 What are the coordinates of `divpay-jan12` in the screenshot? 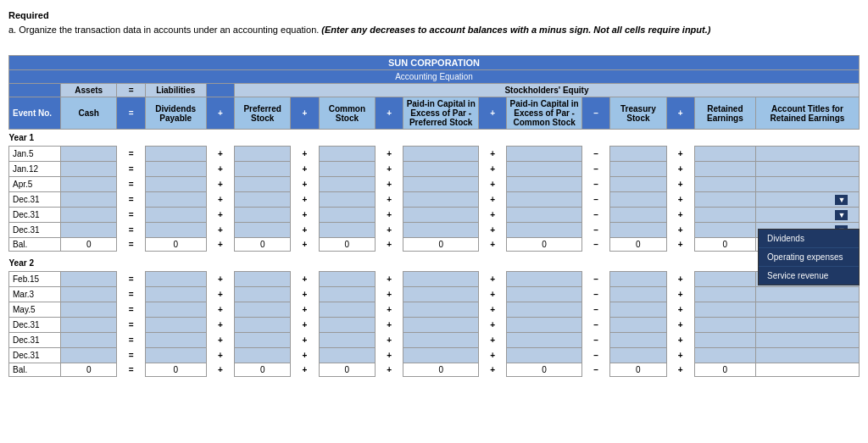 It's located at (176, 169).